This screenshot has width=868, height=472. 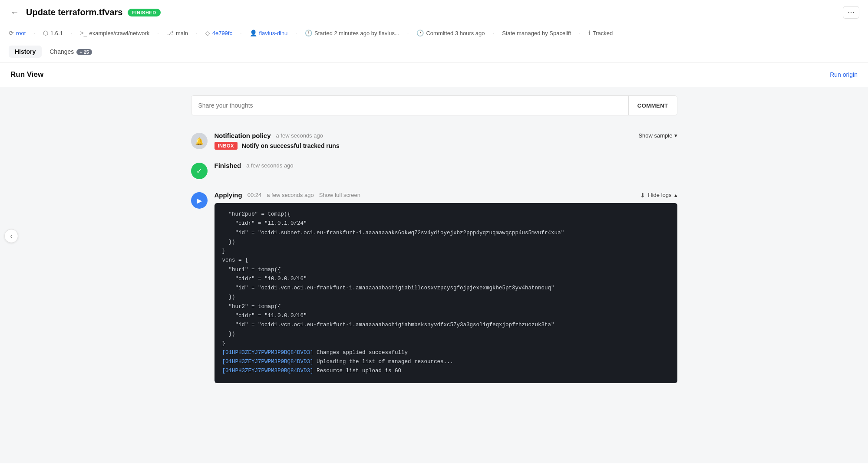 I want to click on meta-branch: ⎇ main, so click(x=177, y=33).